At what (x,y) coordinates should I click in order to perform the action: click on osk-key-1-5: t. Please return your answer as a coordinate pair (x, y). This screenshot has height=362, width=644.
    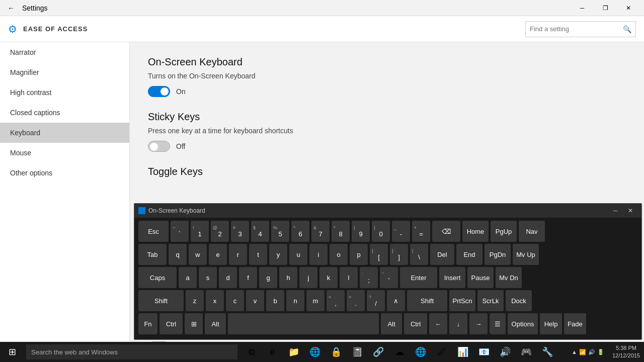
    Looking at the image, I should click on (258, 254).